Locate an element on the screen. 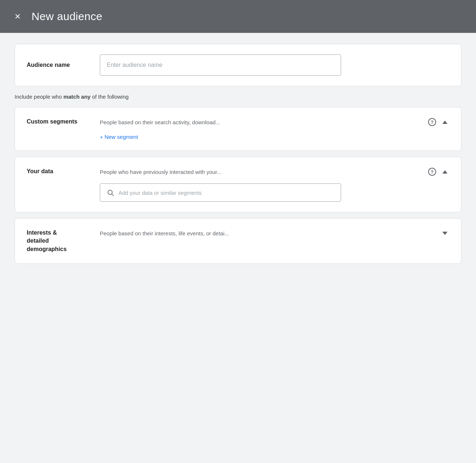  custom-segments-description-row: People based on their search activity, d… is located at coordinates (275, 122).